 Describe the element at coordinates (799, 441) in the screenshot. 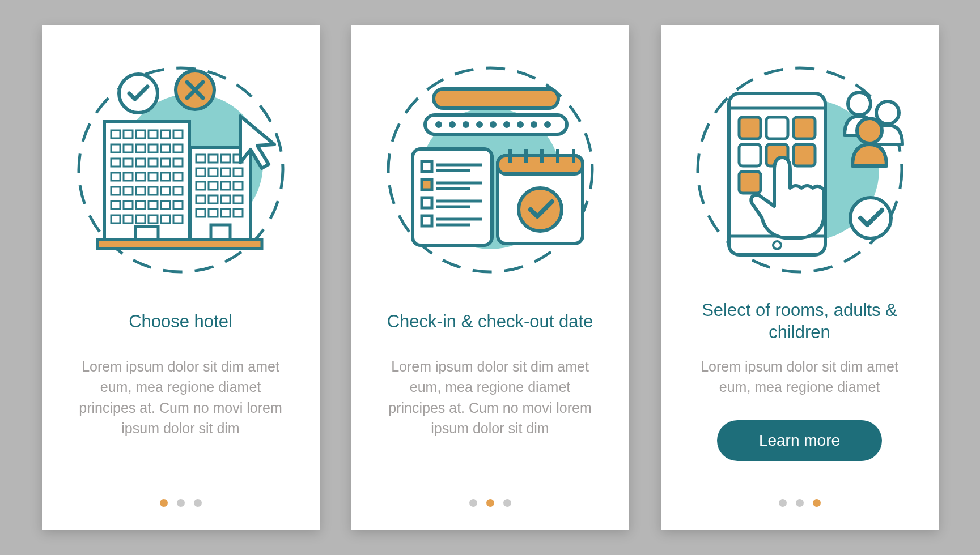

I see `learn-more-button: Learn more` at that location.